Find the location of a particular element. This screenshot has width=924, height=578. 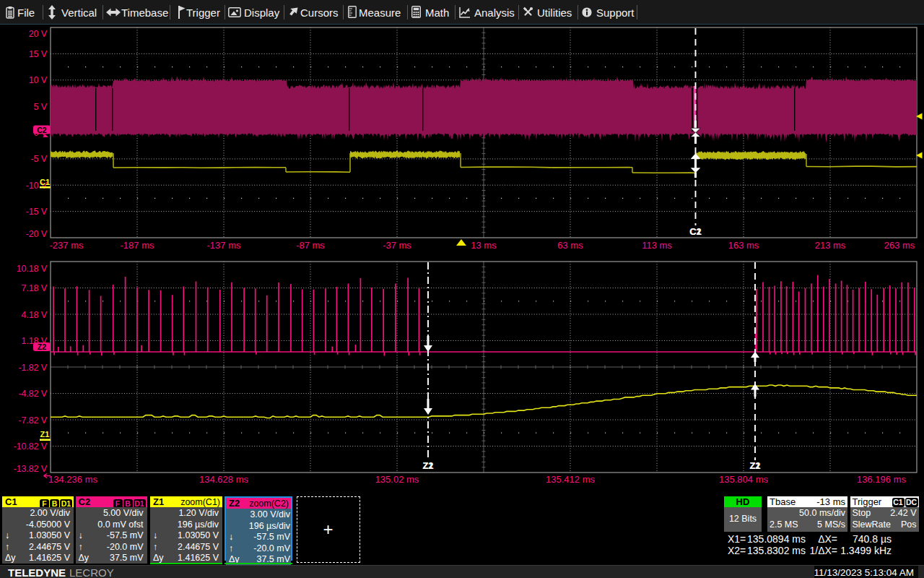

svg-text: -4.82 V is located at coordinates (32, 394).